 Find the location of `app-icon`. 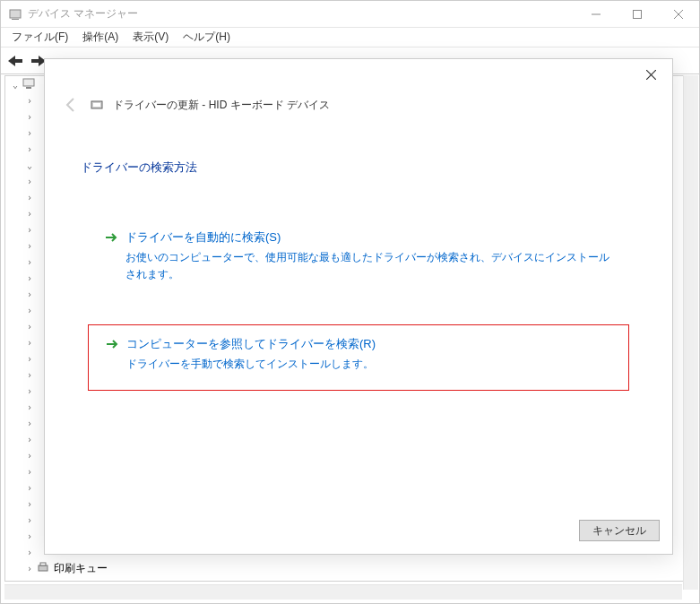

app-icon is located at coordinates (15, 14).